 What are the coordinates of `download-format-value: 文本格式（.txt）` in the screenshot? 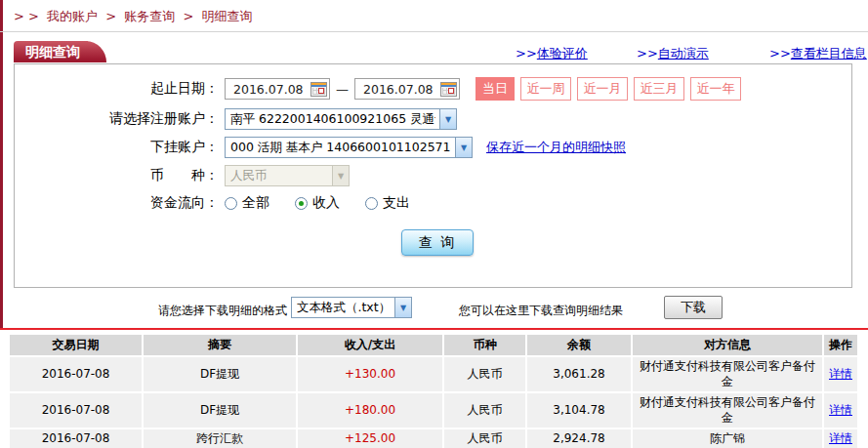 It's located at (344, 308).